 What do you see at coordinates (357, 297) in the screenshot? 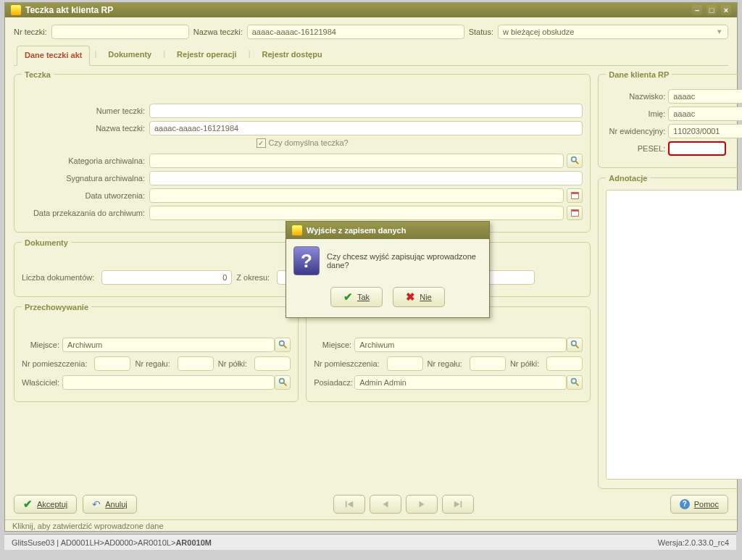
I see `dialog-yes-button: ✔Tak` at bounding box center [357, 297].